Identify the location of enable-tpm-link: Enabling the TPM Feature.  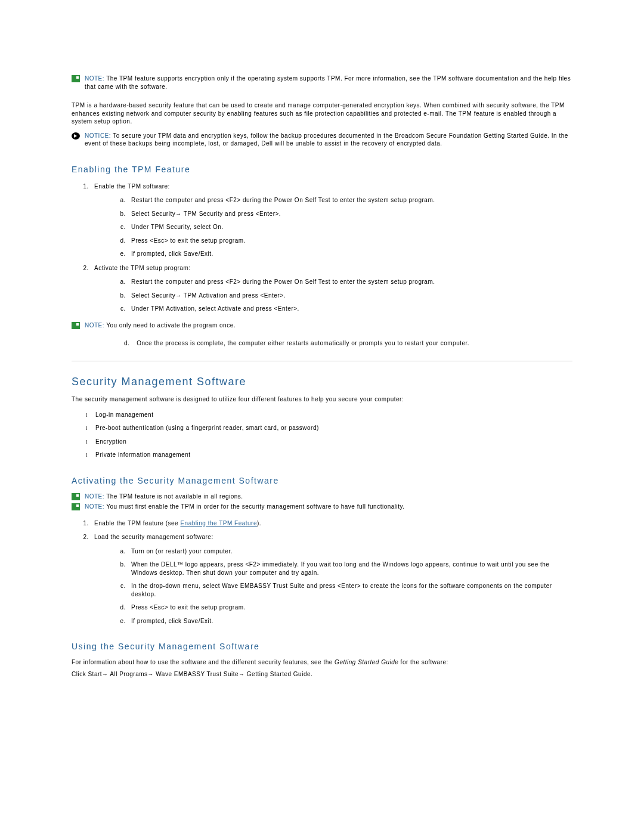
(218, 524).